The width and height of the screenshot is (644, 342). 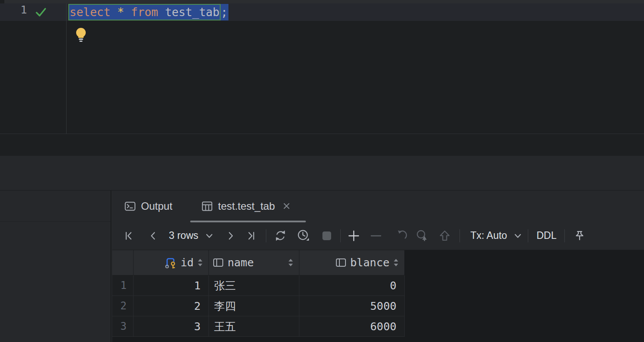 What do you see at coordinates (402, 236) in the screenshot?
I see `revert-changes-button` at bounding box center [402, 236].